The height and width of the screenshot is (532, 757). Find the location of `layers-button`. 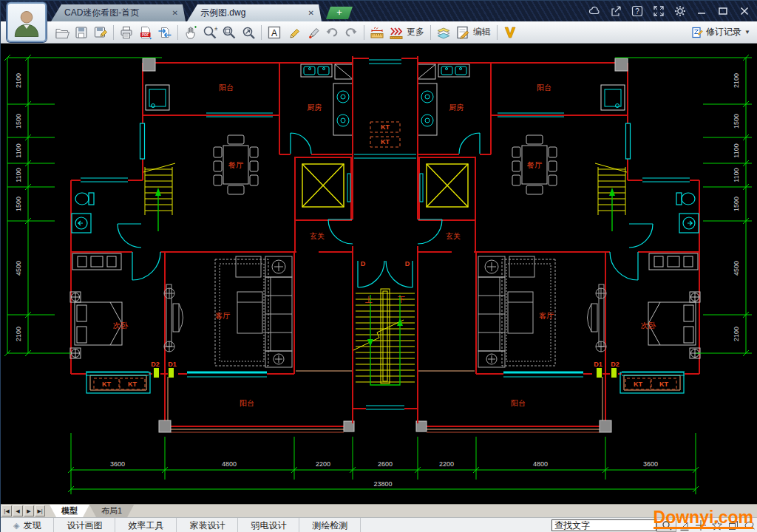

layers-button is located at coordinates (444, 33).